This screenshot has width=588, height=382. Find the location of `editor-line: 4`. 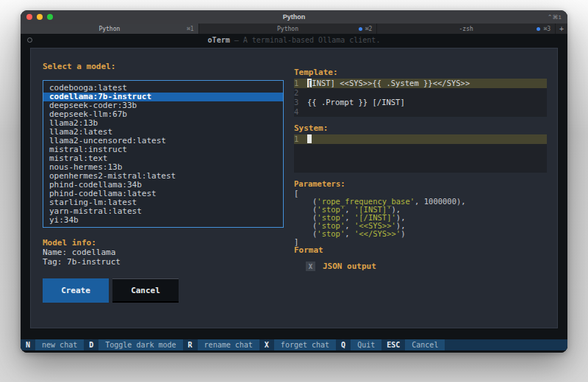

editor-line: 4 is located at coordinates (420, 112).